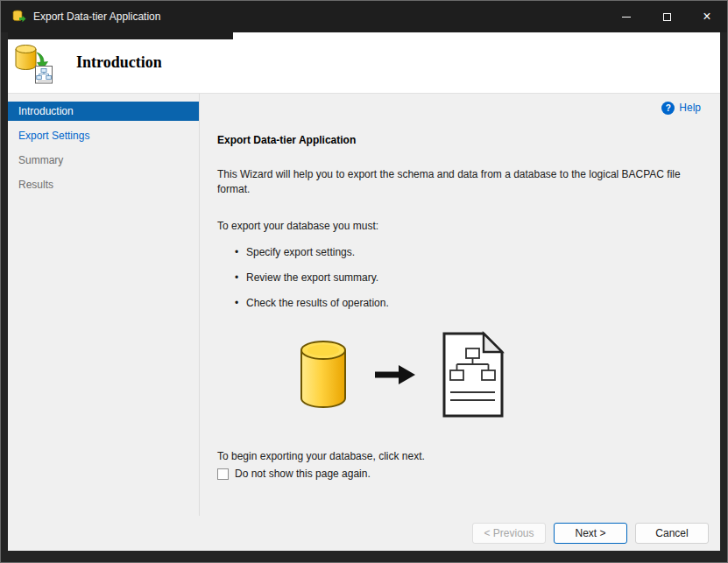 This screenshot has height=563, width=728. I want to click on next-button: Next >, so click(590, 533).